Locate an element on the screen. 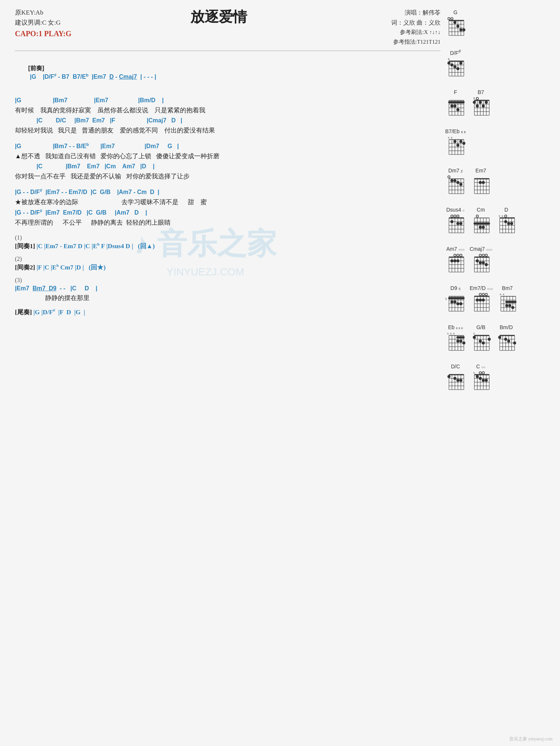  chord-Em7: Em7 is located at coordinates (481, 184).